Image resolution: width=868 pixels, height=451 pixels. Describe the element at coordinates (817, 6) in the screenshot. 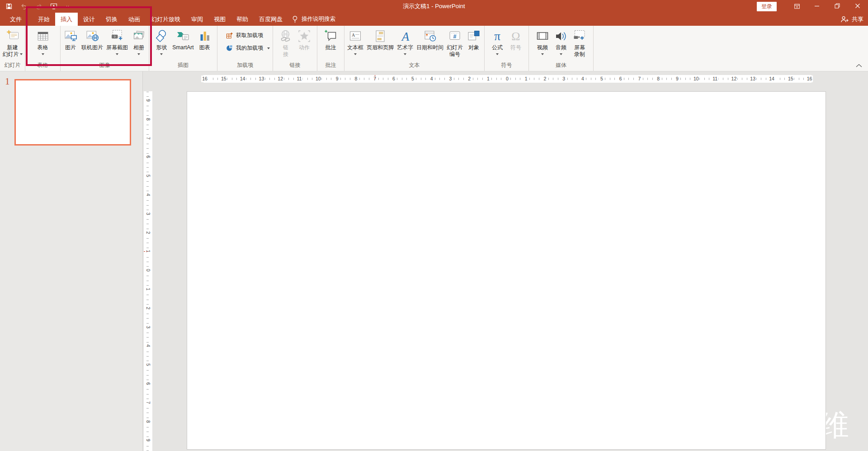

I see `minimize-button` at that location.